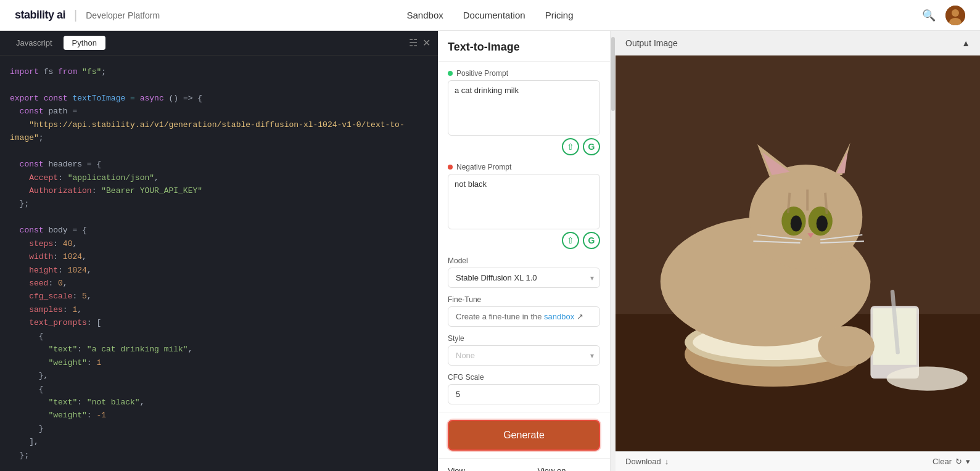 The width and height of the screenshot is (980, 471). What do you see at coordinates (450, 73) in the screenshot?
I see `positive-prompt-dot` at bounding box center [450, 73].